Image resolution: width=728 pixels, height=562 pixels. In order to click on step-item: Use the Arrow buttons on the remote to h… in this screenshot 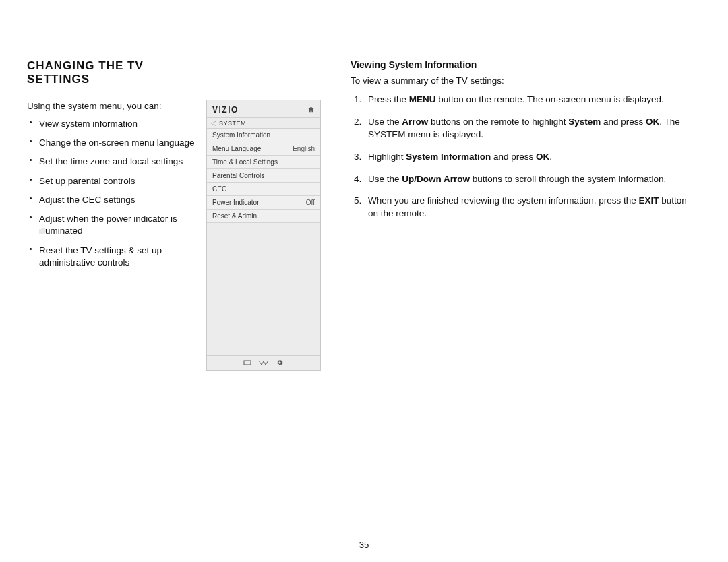, I will do `click(530, 129)`.